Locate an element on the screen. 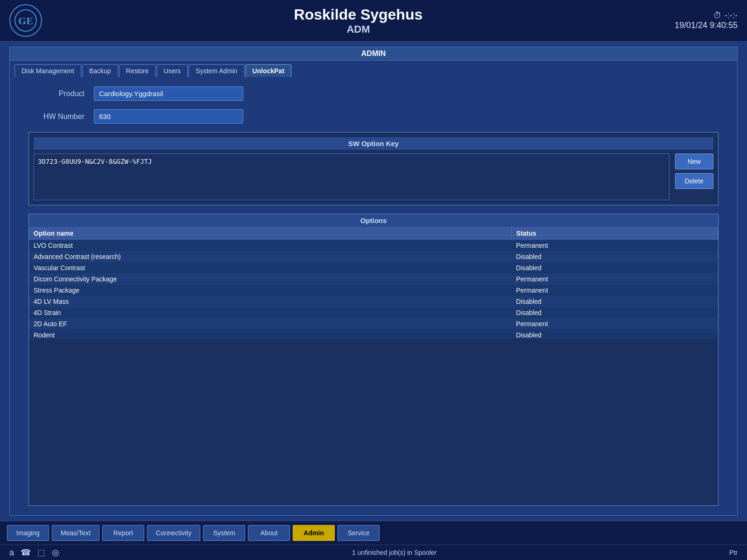  col-status: Status is located at coordinates (614, 233).